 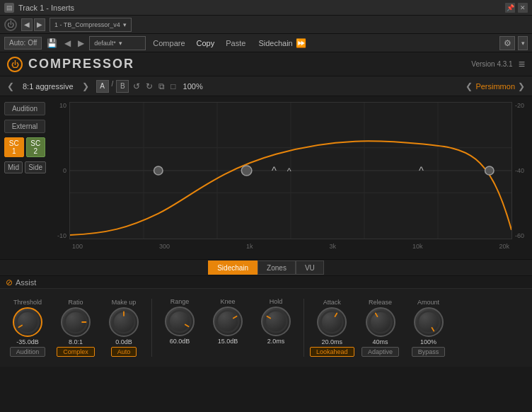 What do you see at coordinates (381, 302) in the screenshot?
I see `knob-label-7: Release` at bounding box center [381, 302].